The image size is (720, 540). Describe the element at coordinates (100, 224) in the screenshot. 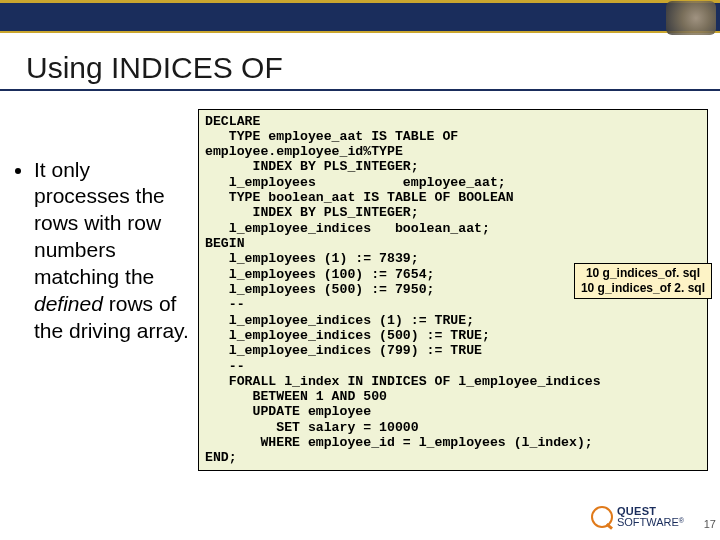

I see `bullet-text-pre: It only processes the rows with row numb…` at that location.